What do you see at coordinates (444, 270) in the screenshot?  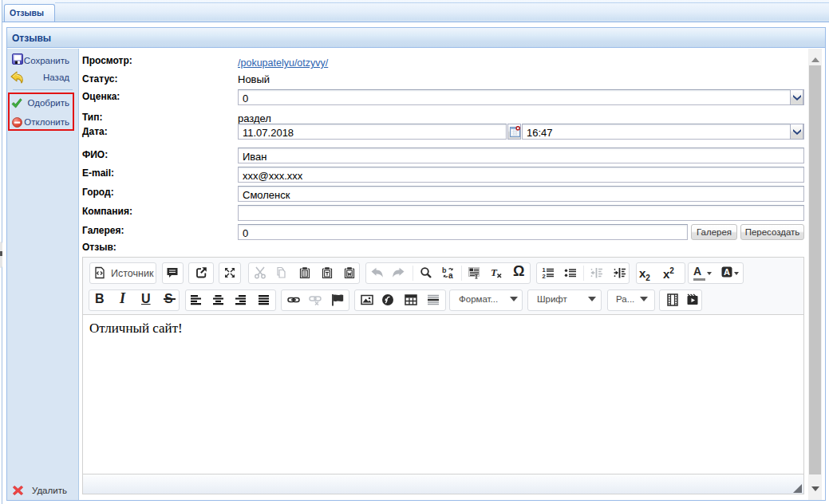 I see `svg-text: b` at bounding box center [444, 270].